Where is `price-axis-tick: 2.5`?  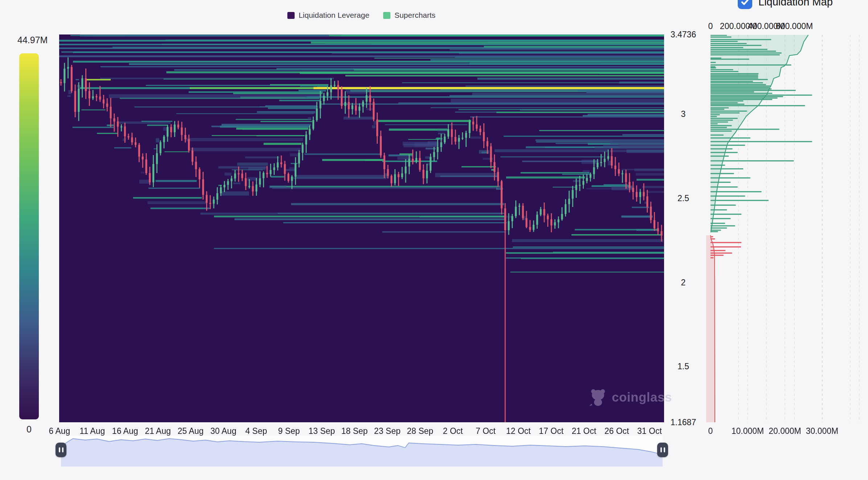 price-axis-tick: 2.5 is located at coordinates (683, 198).